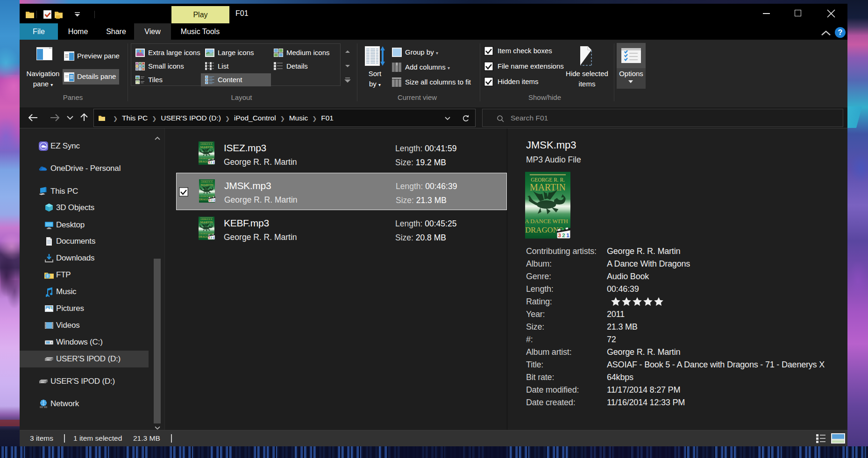  Describe the element at coordinates (563, 235) in the screenshot. I see `svg-text: 2` at that location.